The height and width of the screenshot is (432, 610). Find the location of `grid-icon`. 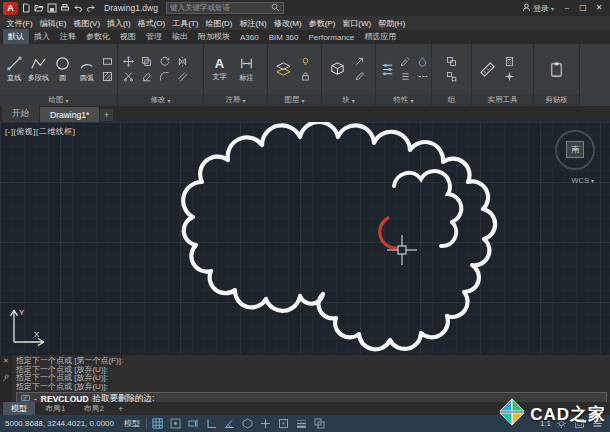

grid-icon is located at coordinates (158, 424).